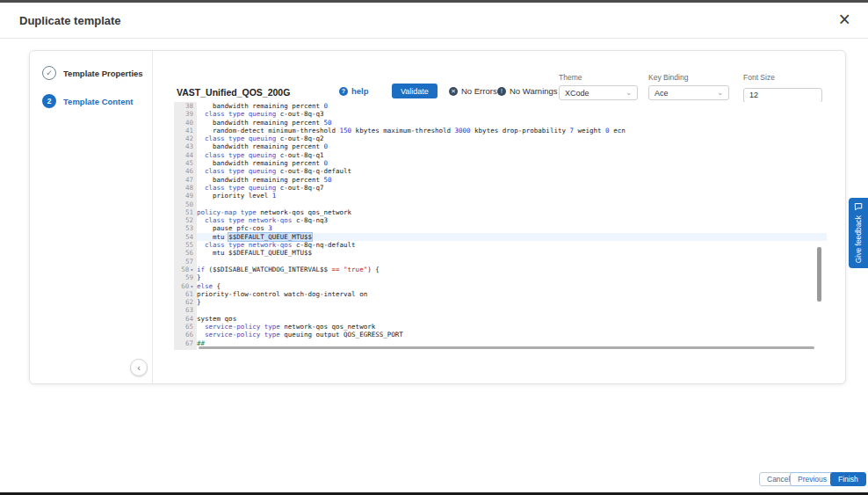  I want to click on error-status-icon: ✕, so click(453, 91).